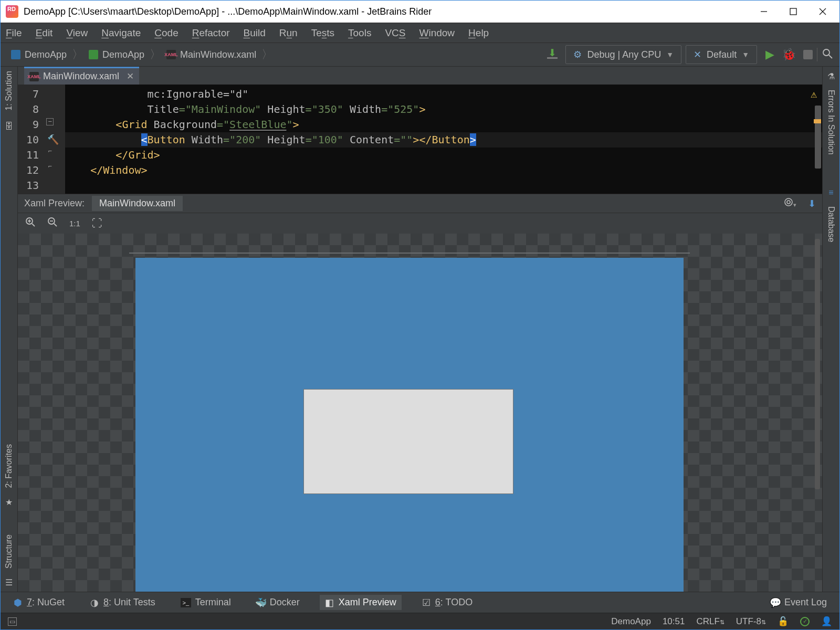 Image resolution: width=840 pixels, height=630 pixels. I want to click on navigation-bar: DemoApp 〉 DemoApp 〉 XAML MainWindow.xaml…, so click(420, 55).